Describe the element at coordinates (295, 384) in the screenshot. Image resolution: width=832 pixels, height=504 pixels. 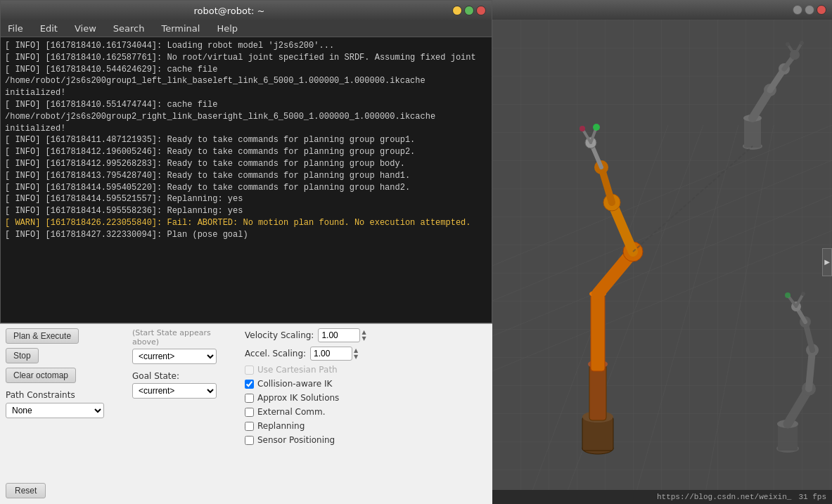
I see `collision-aware-ik-label: Collision-aware IK` at that location.